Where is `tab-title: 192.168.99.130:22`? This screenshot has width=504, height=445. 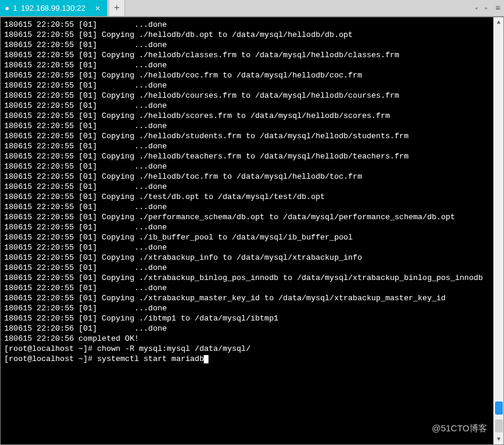 tab-title: 192.168.99.130:22 is located at coordinates (53, 8).